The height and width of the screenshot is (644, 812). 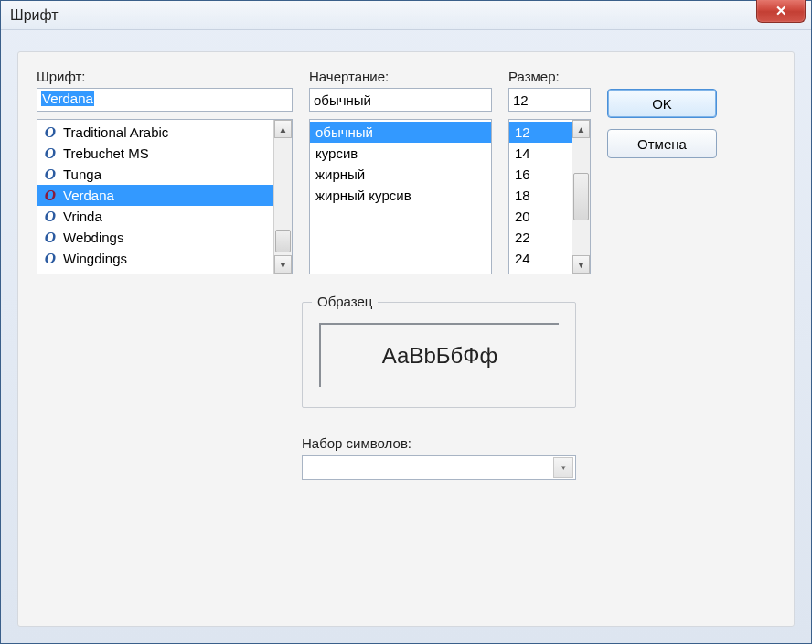 I want to click on style-listbox: обычныйкурсивжирныйжирный курсив, so click(x=401, y=197).